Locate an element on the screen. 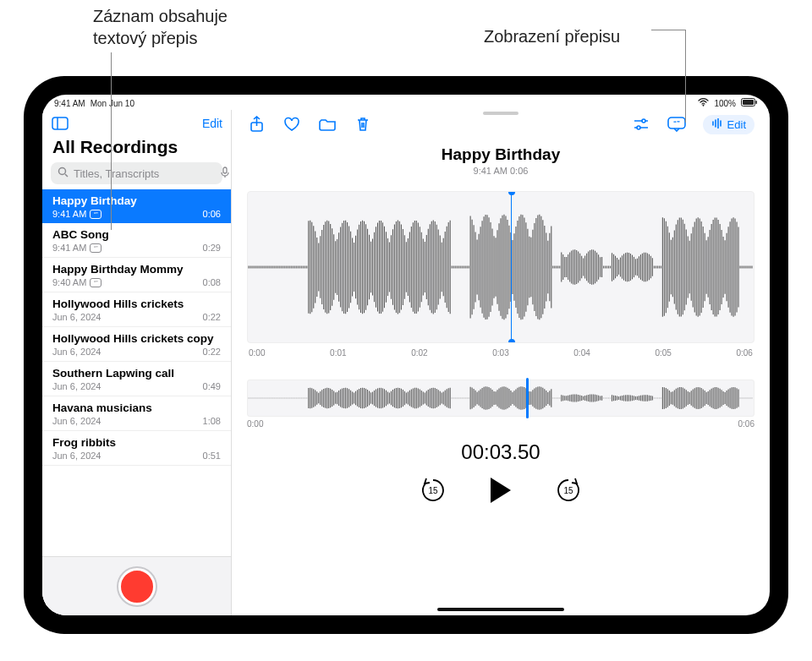 The image size is (812, 661). recording-subtitle: 9:41 AM 0:06 is located at coordinates (501, 171).